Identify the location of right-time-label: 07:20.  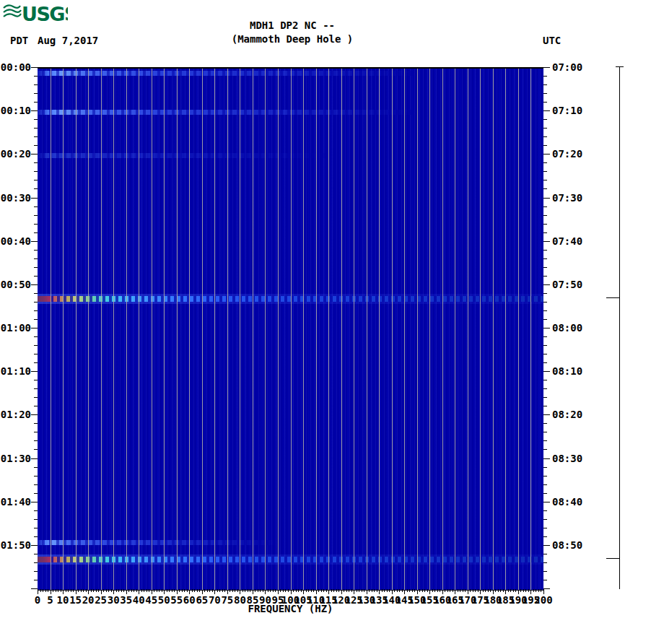
(567, 154).